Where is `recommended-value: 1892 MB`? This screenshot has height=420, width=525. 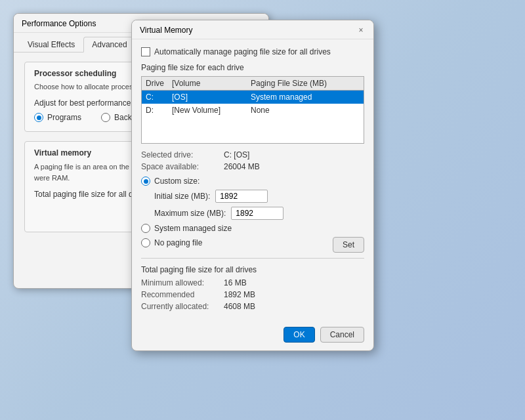 recommended-value: 1892 MB is located at coordinates (240, 295).